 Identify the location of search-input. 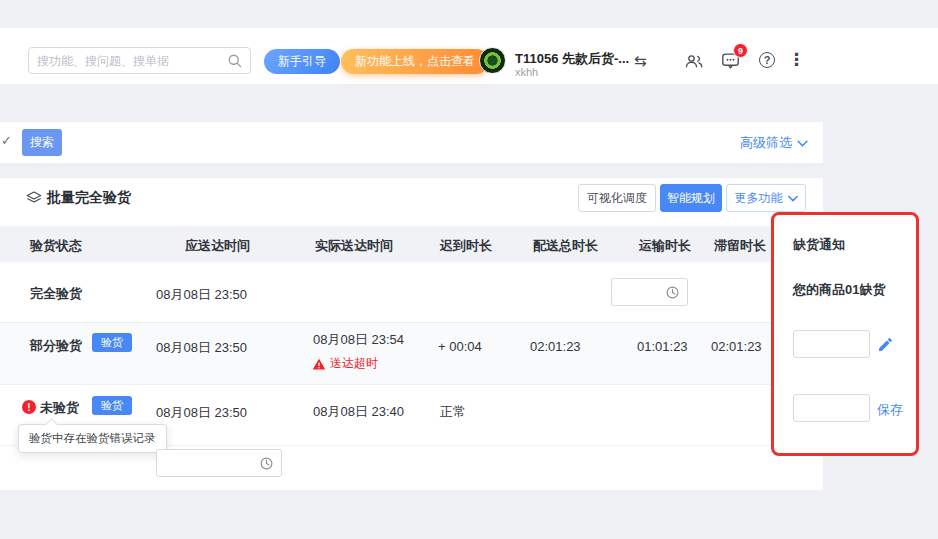
(129, 61).